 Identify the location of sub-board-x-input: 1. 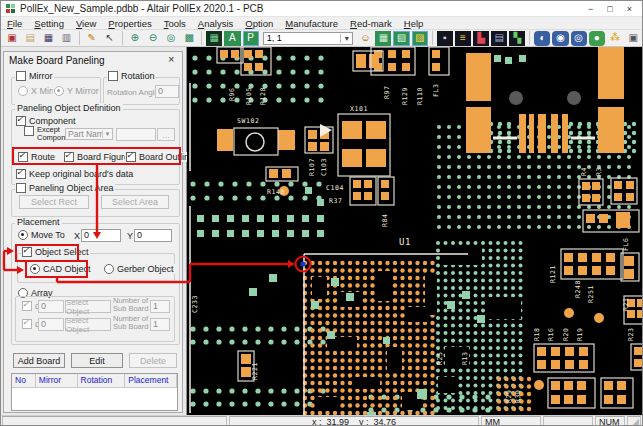
(160, 306).